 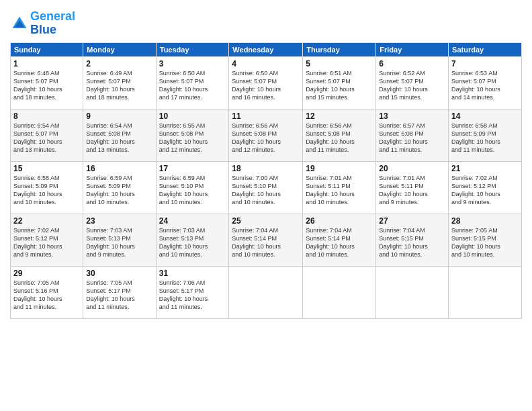 What do you see at coordinates (339, 116) in the screenshot?
I see `day-number: 12` at bounding box center [339, 116].